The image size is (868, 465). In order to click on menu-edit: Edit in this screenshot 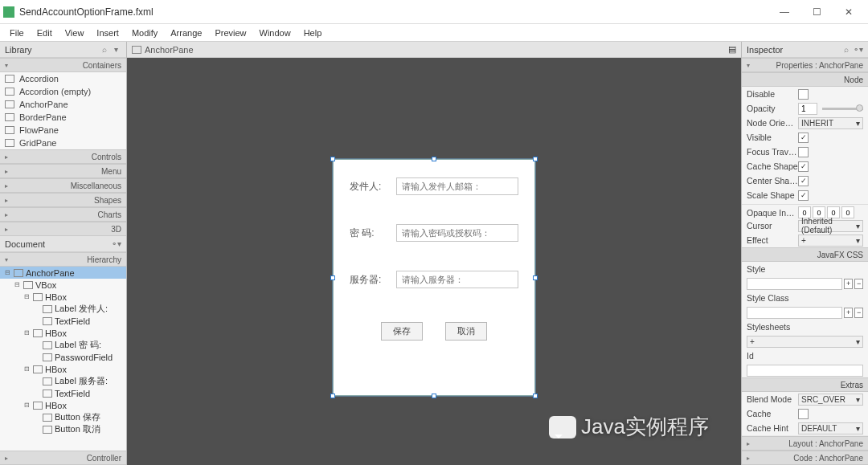, I will do `click(45, 33)`.